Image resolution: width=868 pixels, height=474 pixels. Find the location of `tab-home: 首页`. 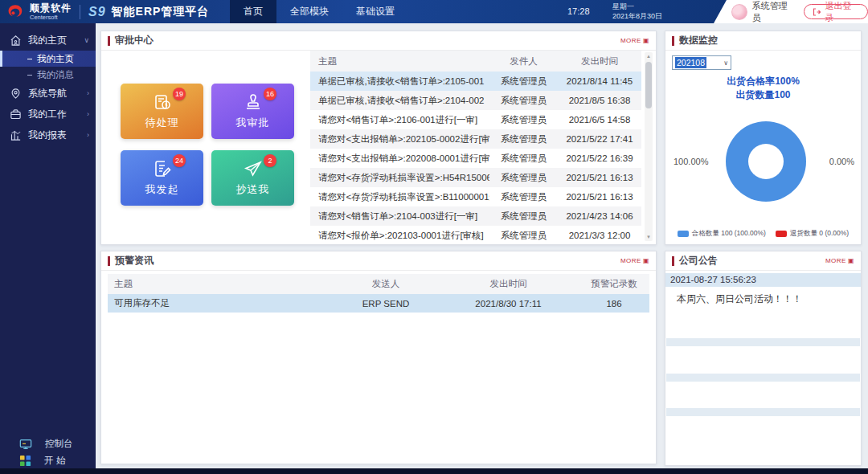

tab-home: 首页 is located at coordinates (253, 11).